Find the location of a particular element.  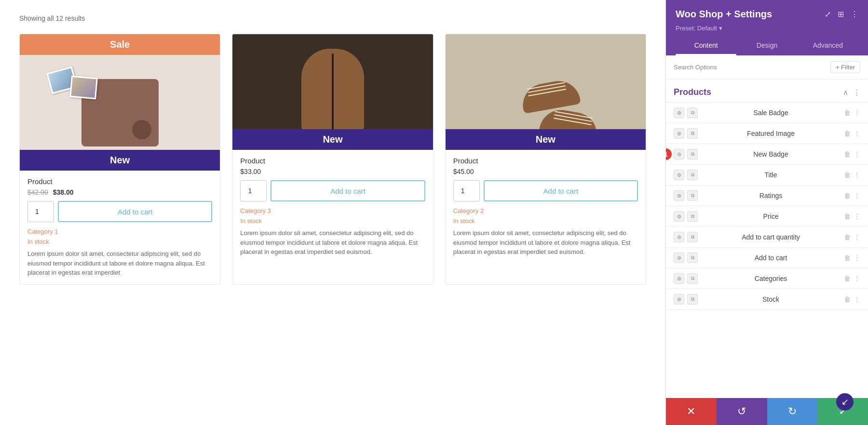

more-icon-featured-image: ⋮ is located at coordinates (857, 133).